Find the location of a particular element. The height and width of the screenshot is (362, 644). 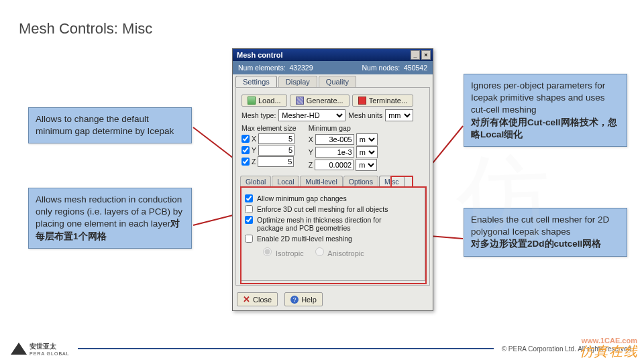

max-element-label: Max element size is located at coordinates (269, 128).